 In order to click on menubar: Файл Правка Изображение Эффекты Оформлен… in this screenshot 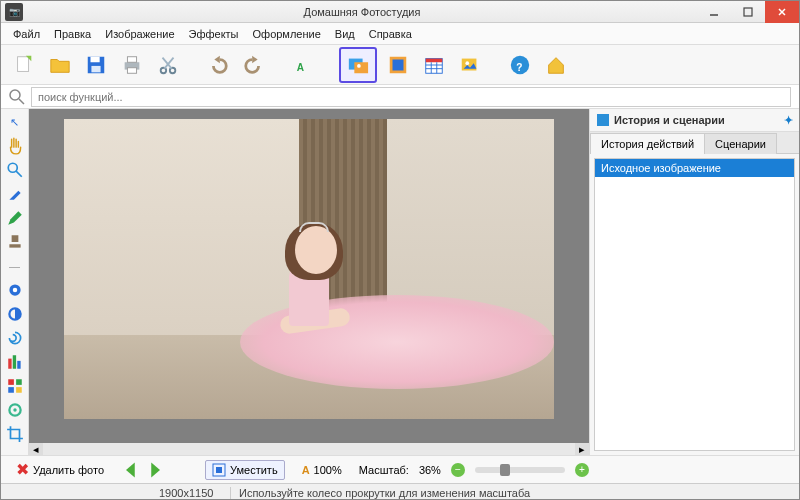, I will do `click(400, 34)`.